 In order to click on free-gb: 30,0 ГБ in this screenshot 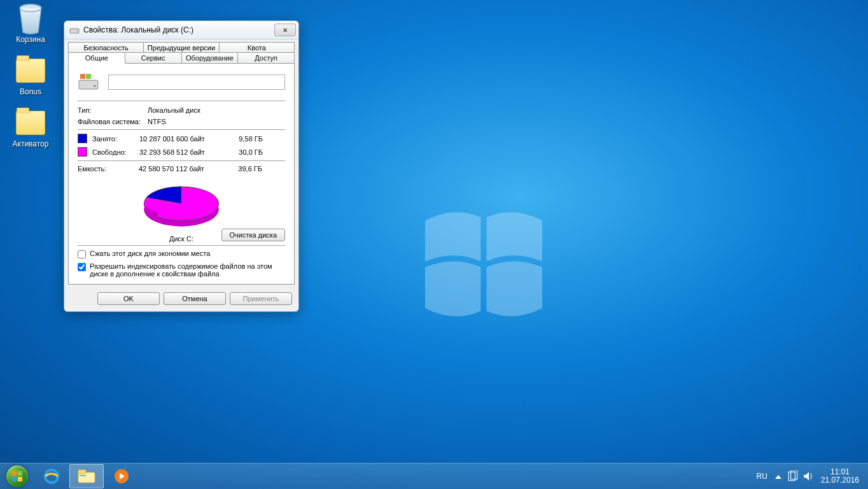, I will do `click(246, 152)`.